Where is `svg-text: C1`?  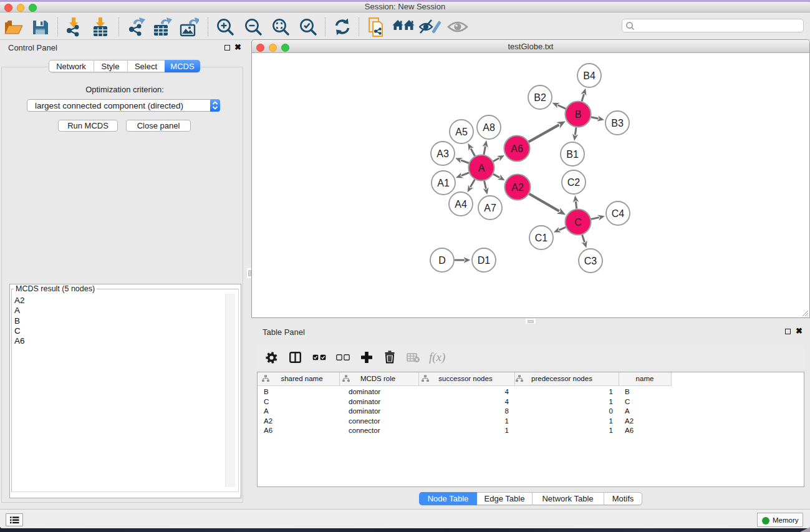 svg-text: C1 is located at coordinates (541, 238).